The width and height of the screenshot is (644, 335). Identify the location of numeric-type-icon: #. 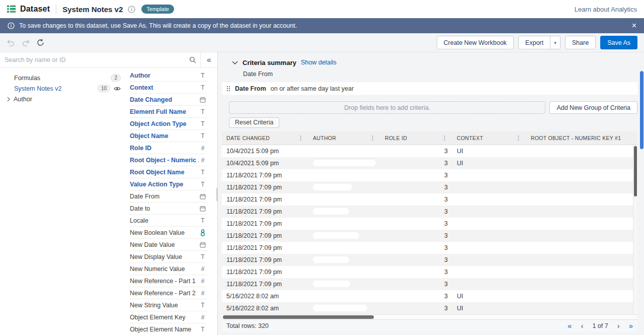
(203, 281).